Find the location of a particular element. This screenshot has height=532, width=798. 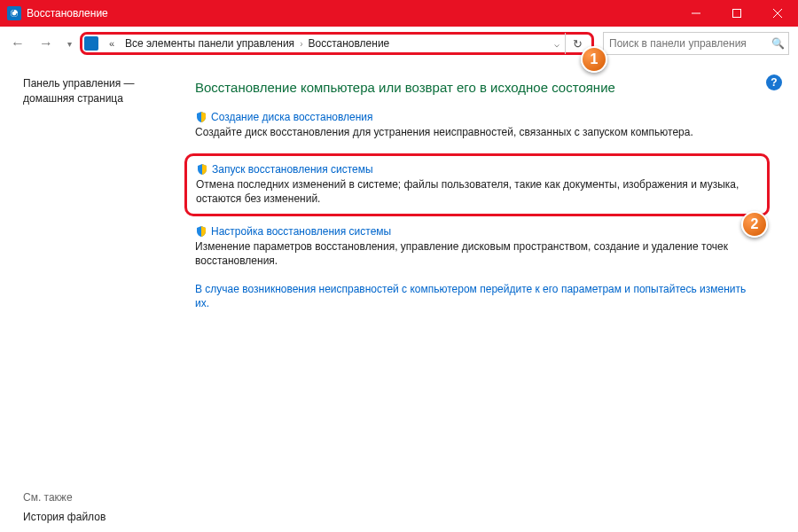

chevron-right-icon: › is located at coordinates (301, 44).